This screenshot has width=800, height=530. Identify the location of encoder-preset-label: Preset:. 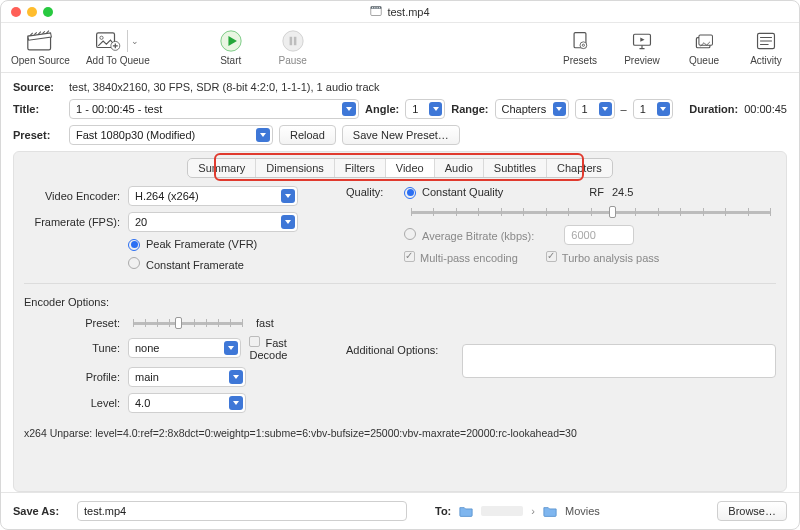
(72, 323).